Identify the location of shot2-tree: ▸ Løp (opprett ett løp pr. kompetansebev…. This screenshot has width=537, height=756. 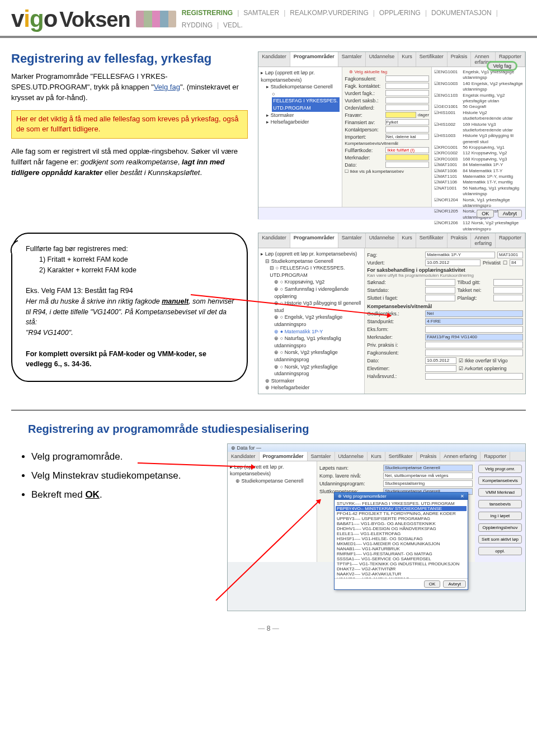
(312, 321).